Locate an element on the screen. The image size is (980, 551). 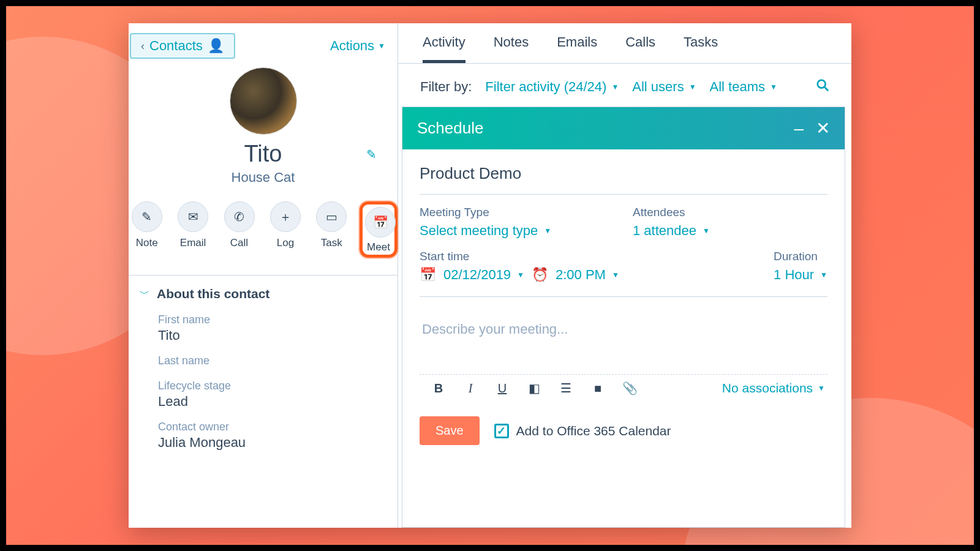
duration-label: Duration is located at coordinates (801, 257).